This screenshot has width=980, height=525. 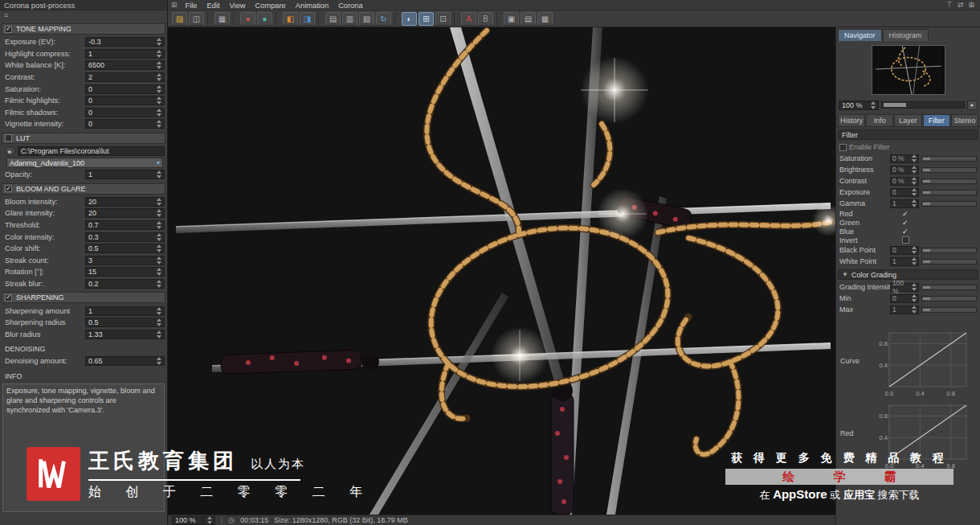 What do you see at coordinates (125, 284) in the screenshot?
I see `field-streak-blur: 0.2` at bounding box center [125, 284].